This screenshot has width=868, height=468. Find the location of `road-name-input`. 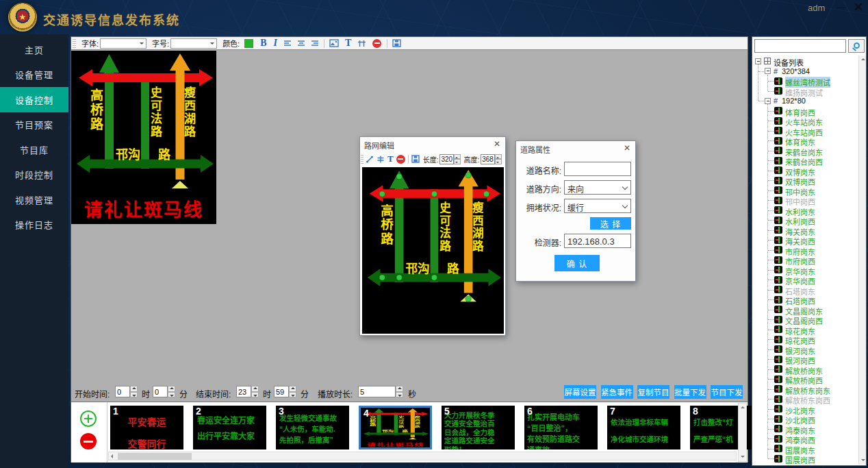

road-name-input is located at coordinates (598, 169).